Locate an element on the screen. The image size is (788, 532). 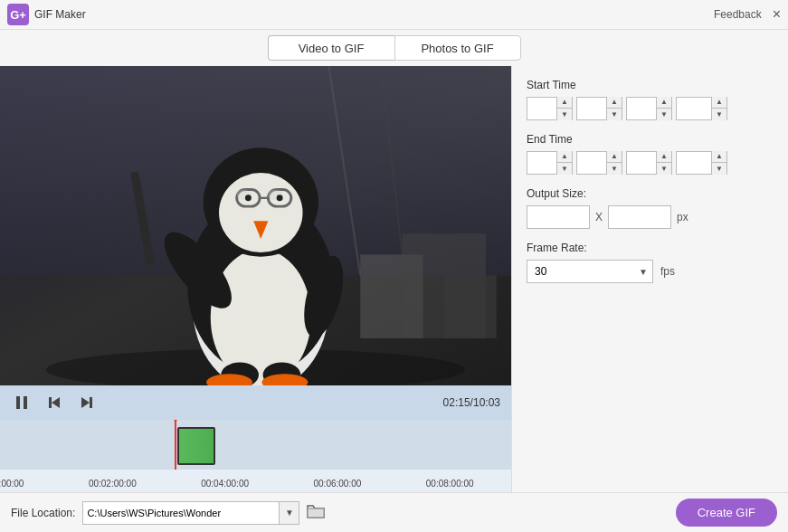
end-min-down: ▼ is located at coordinates (614, 168).